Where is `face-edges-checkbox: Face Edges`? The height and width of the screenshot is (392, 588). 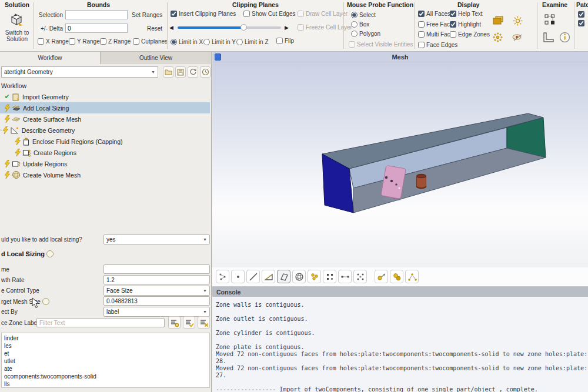 face-edges-checkbox: Face Edges is located at coordinates (437, 45).